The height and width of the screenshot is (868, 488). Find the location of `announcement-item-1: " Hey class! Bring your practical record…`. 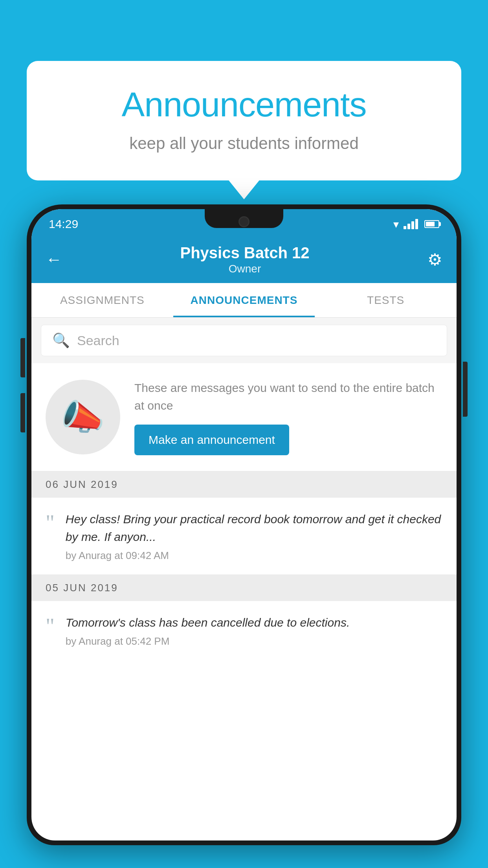

announcement-item-1: " Hey class! Bring your practical record… is located at coordinates (244, 536).